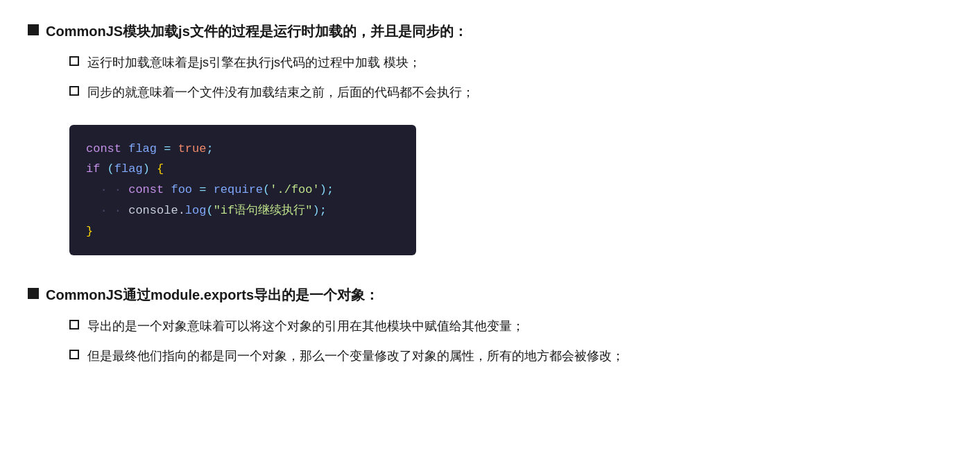  What do you see at coordinates (129, 169) in the screenshot?
I see `var-flag-2: flag` at bounding box center [129, 169].